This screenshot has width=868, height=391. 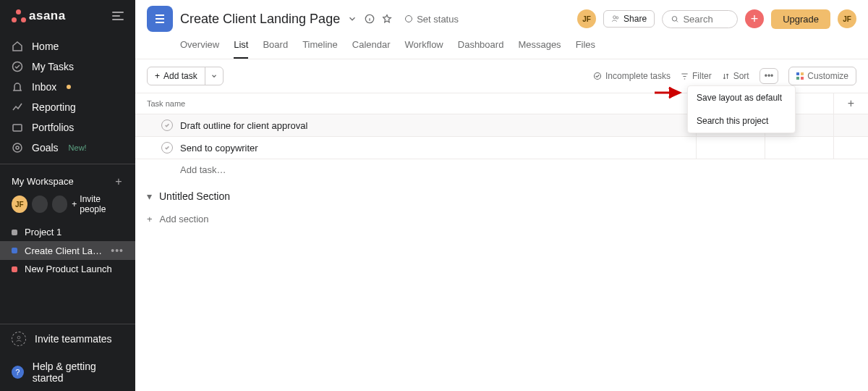 I want to click on chevron-down-icon, so click(x=352, y=19).